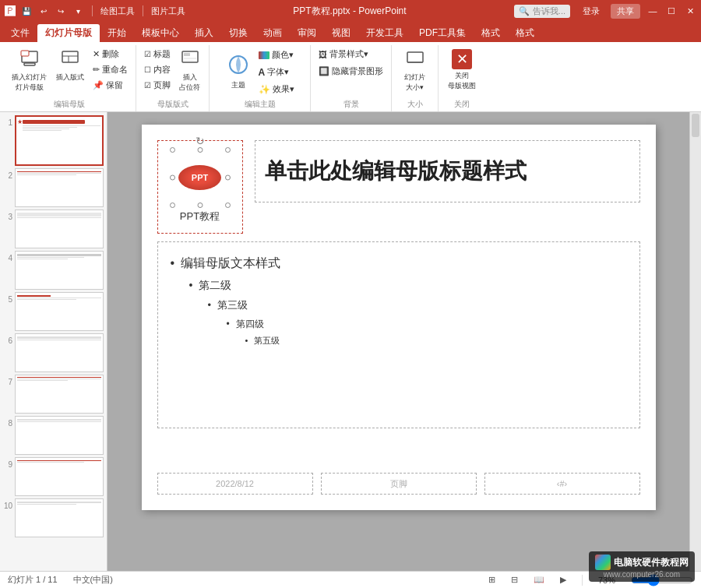  I want to click on color-button: 颜色▾, so click(277, 55).